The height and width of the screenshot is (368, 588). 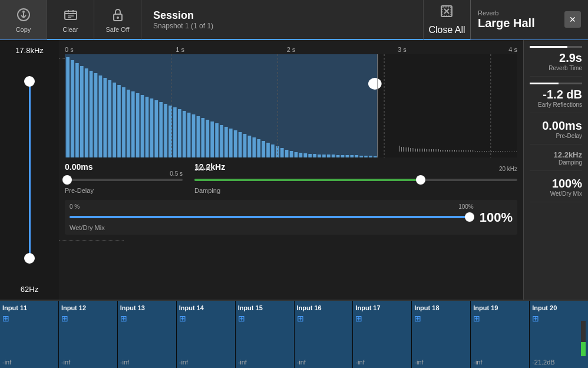 I want to click on right-damping-label: Damping, so click(x=570, y=163).